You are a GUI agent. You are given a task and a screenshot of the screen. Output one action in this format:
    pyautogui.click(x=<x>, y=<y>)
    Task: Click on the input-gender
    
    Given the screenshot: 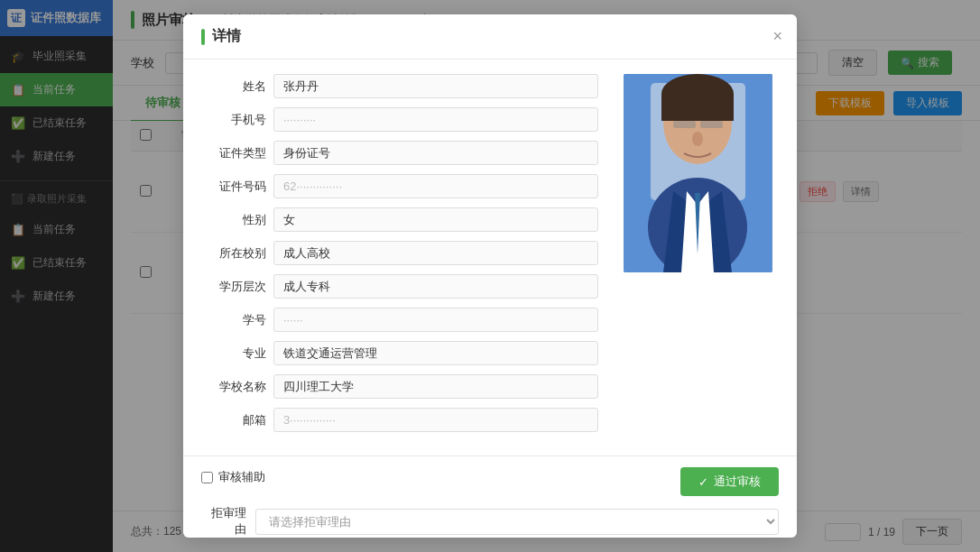 What is the action you would take?
    pyautogui.click(x=436, y=220)
    